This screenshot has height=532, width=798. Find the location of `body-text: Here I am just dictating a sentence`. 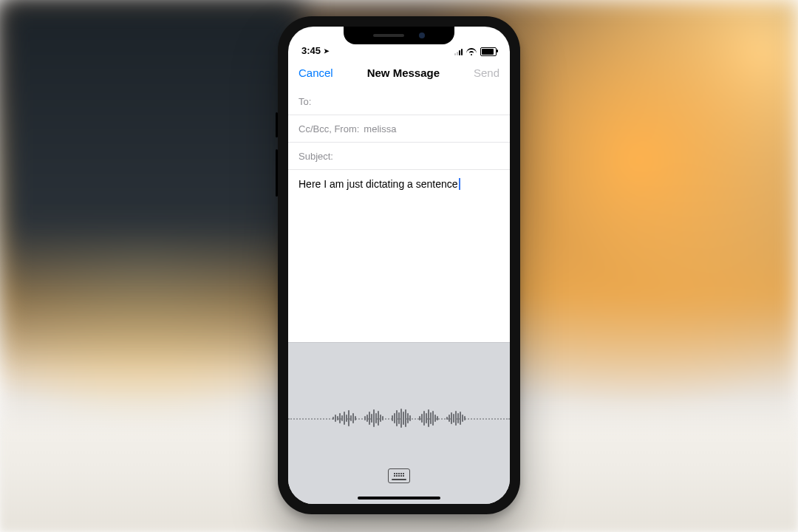

body-text: Here I am just dictating a sentence is located at coordinates (378, 184).